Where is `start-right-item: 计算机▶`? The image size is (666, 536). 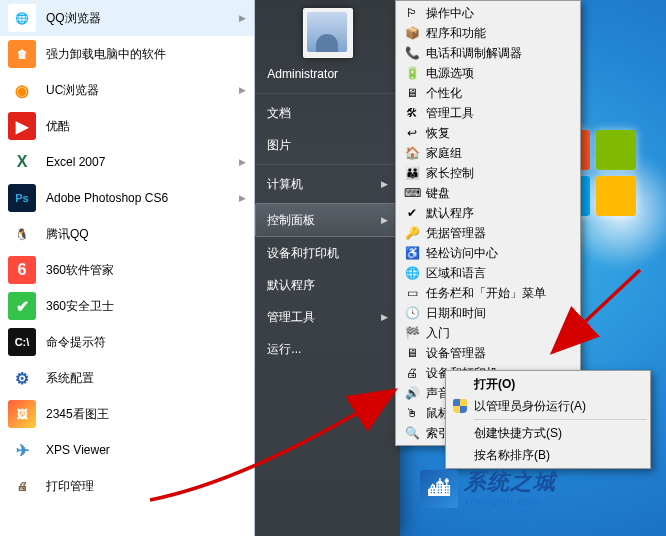 start-right-item: 计算机▶ is located at coordinates (328, 182).